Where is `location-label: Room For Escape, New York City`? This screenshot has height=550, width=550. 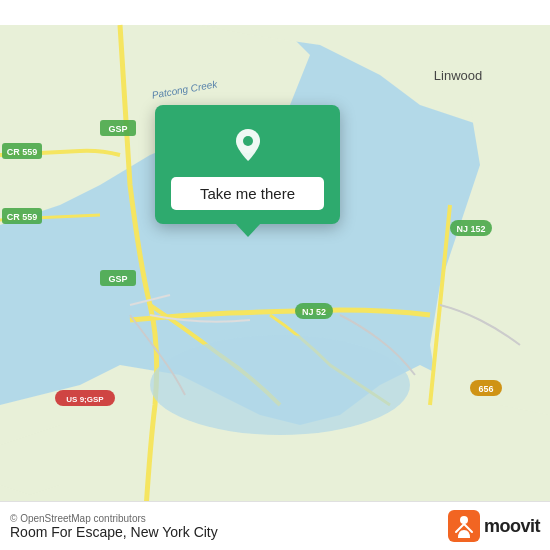 location-label: Room For Escape, New York City is located at coordinates (114, 532).